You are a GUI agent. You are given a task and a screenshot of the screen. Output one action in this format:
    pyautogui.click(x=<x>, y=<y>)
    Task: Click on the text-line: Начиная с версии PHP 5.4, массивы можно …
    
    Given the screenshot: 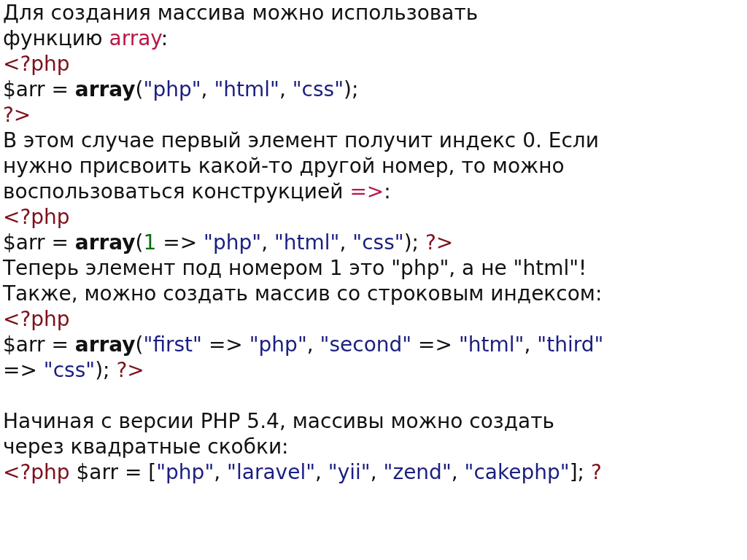 What is the action you would take?
    pyautogui.click(x=374, y=421)
    